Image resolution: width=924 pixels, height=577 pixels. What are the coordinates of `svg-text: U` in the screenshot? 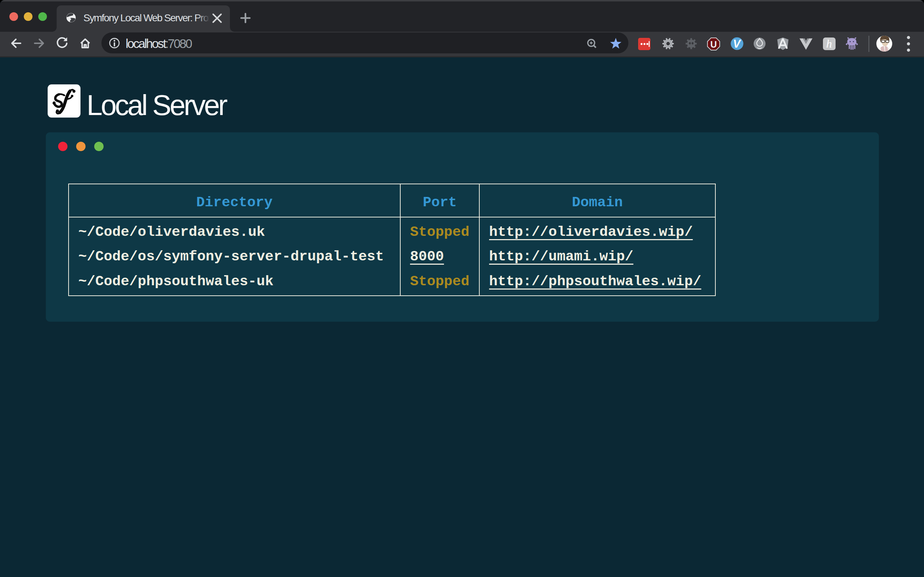 It's located at (713, 44).